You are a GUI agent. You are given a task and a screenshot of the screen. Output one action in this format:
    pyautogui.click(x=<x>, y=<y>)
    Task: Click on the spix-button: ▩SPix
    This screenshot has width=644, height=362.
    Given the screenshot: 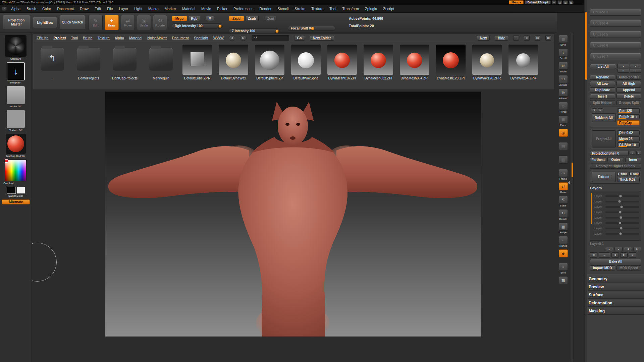 What is the action you would take?
    pyautogui.click(x=564, y=41)
    